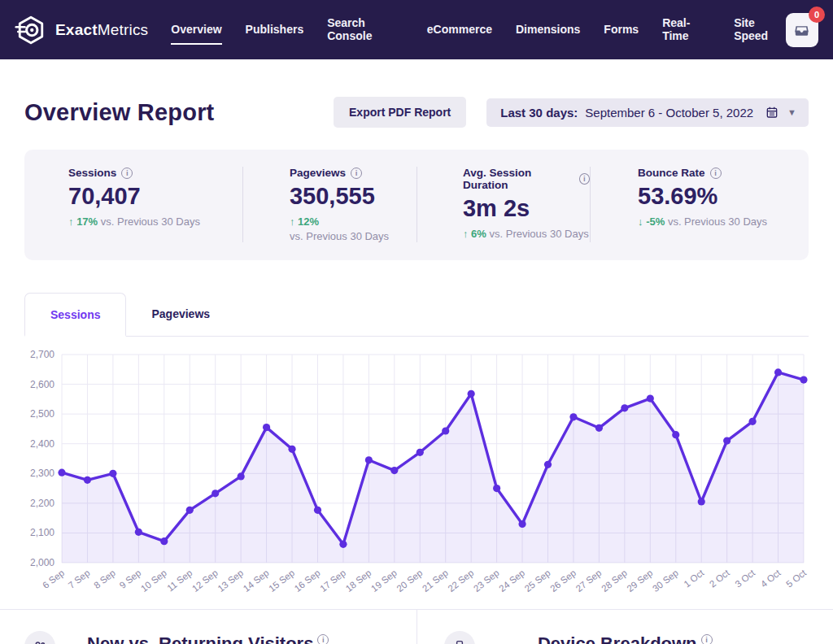 The image size is (833, 644). I want to click on svg-text: 10 Sep, so click(154, 581).